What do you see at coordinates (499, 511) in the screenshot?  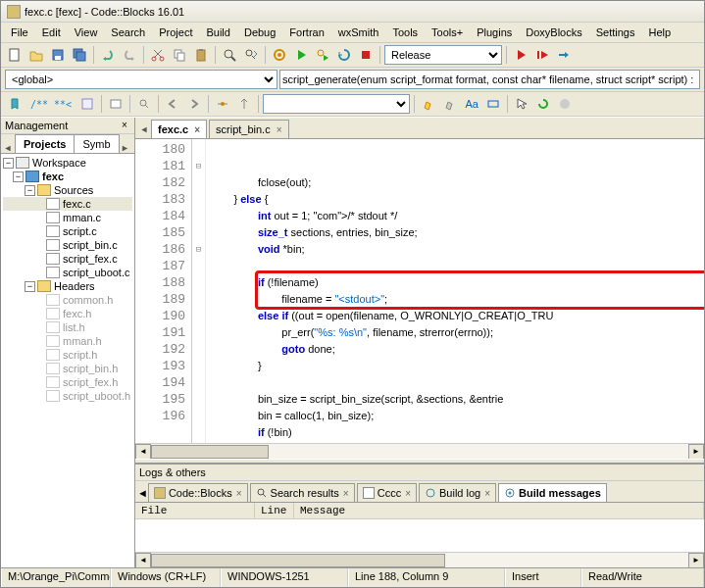 I see `col-message: Message` at bounding box center [499, 511].